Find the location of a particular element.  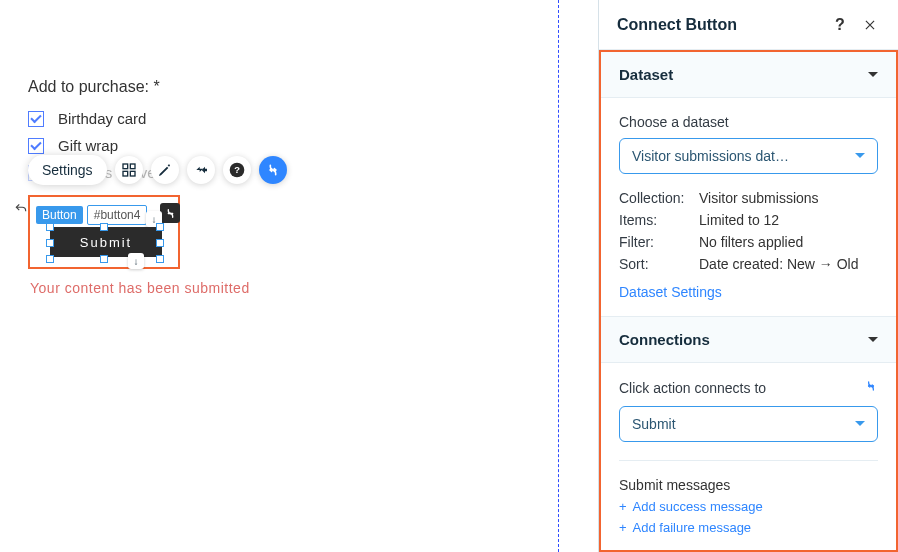

element-tag: Button #button4 is located at coordinates (92, 215).